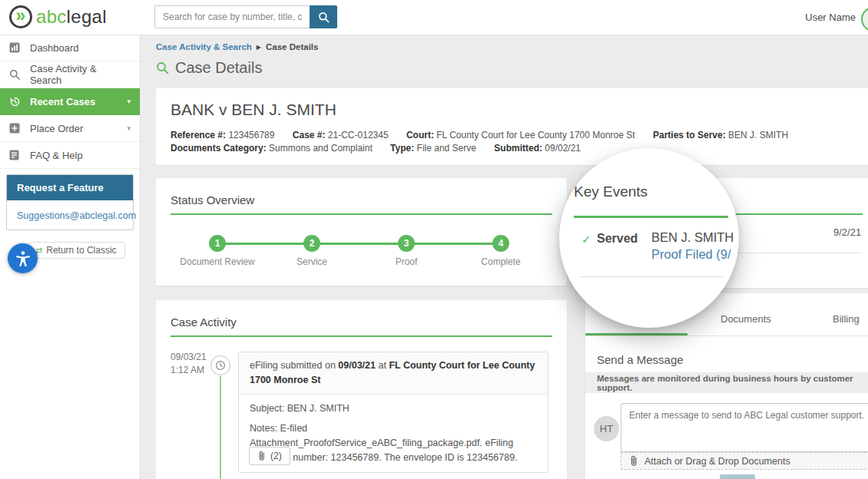 The image size is (868, 479). Describe the element at coordinates (693, 238) in the screenshot. I see `served-person: BEN J. SMITH` at that location.